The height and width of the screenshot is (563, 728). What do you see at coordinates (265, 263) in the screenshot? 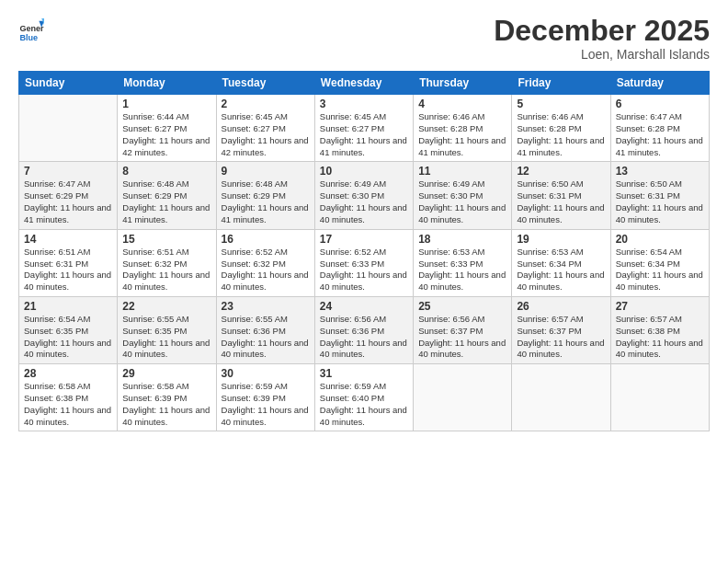
I see `calendar-day-cell: 16Sunrise: 6:52 AMSunset: 6:32 PMDayligh…` at bounding box center [265, 263].